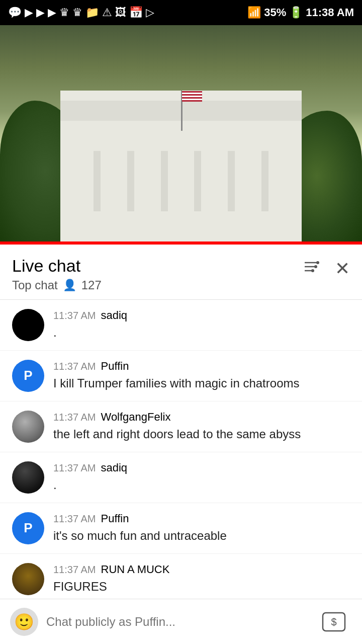 The image size is (362, 644). I want to click on time-display: 11:38 AM, so click(330, 13).